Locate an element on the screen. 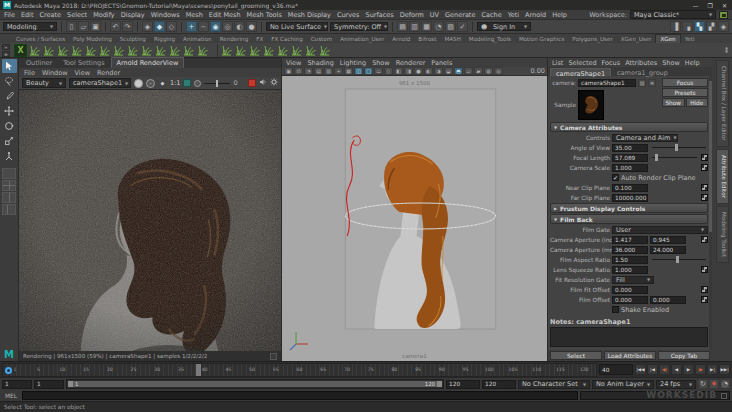 Image resolution: width=732 pixels, height=412 pixels. xgen-noise-icon is located at coordinates (132, 50).